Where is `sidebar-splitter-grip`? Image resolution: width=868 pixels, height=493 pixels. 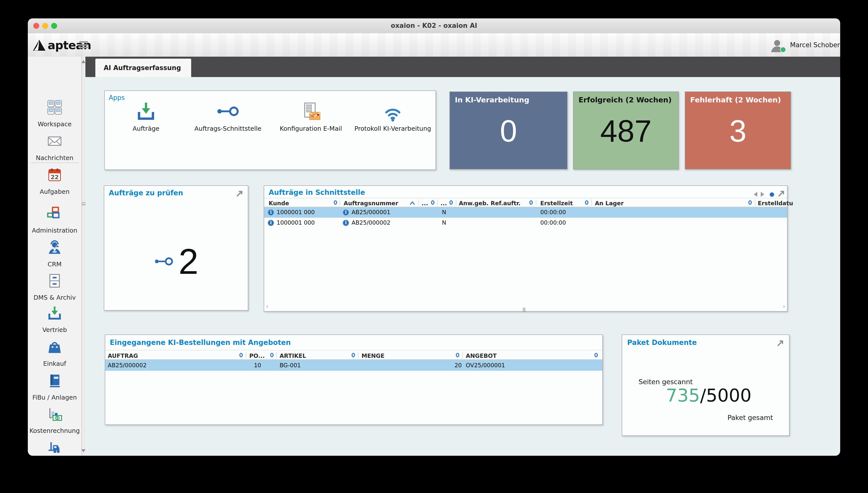
sidebar-splitter-grip is located at coordinates (84, 204).